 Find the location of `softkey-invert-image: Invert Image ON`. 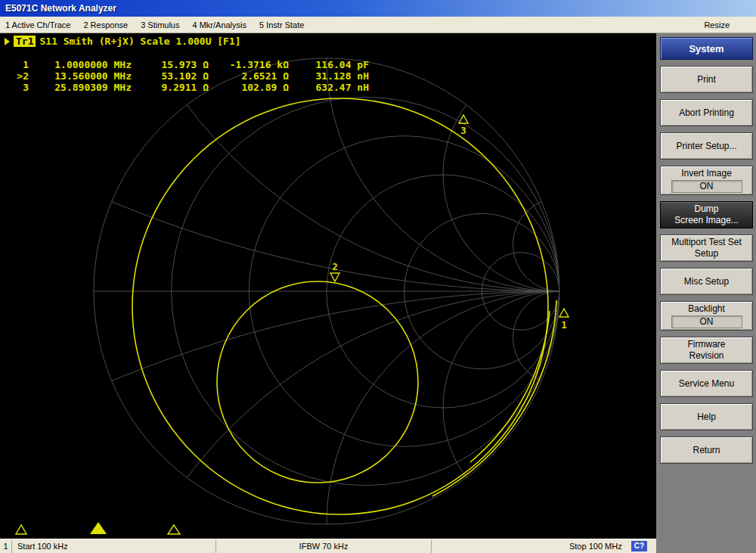

softkey-invert-image: Invert Image ON is located at coordinates (706, 180).